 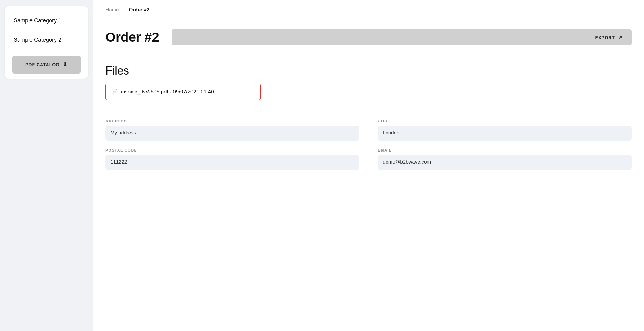 I want to click on file-name: invoice_INV-606.pdf - 09/07/2021 01:40, so click(x=168, y=92).